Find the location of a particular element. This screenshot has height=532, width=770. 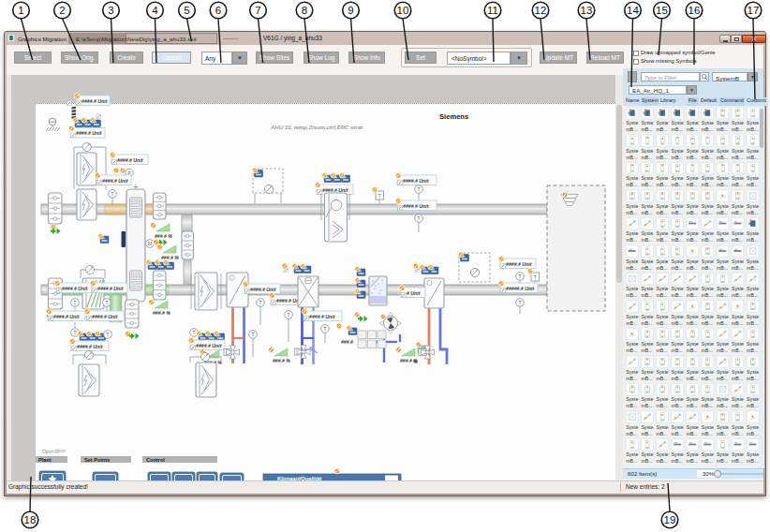

svg-text: 17 is located at coordinates (753, 10).